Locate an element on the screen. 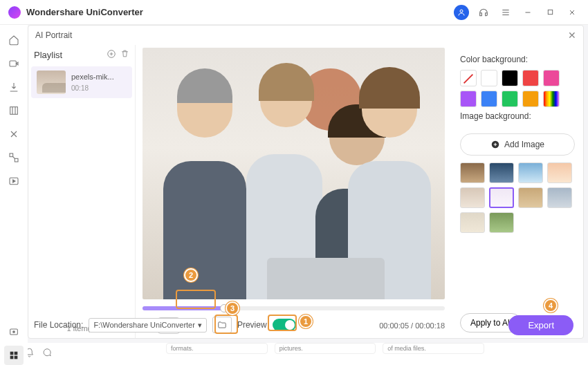  callout-1: 1 is located at coordinates (306, 321).